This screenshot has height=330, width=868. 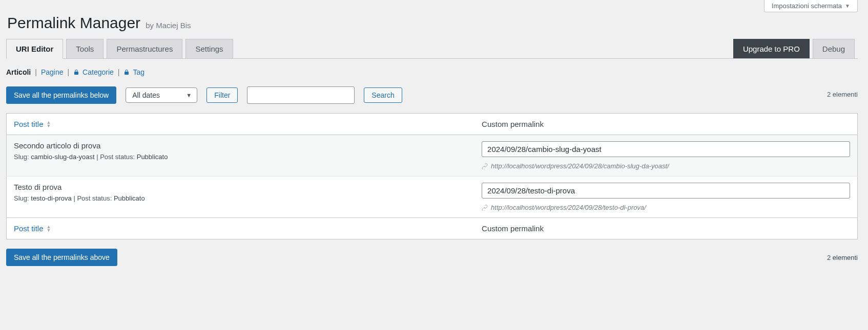 What do you see at coordinates (666, 124) in the screenshot?
I see `column-header-permalink: Custom permalink` at bounding box center [666, 124].